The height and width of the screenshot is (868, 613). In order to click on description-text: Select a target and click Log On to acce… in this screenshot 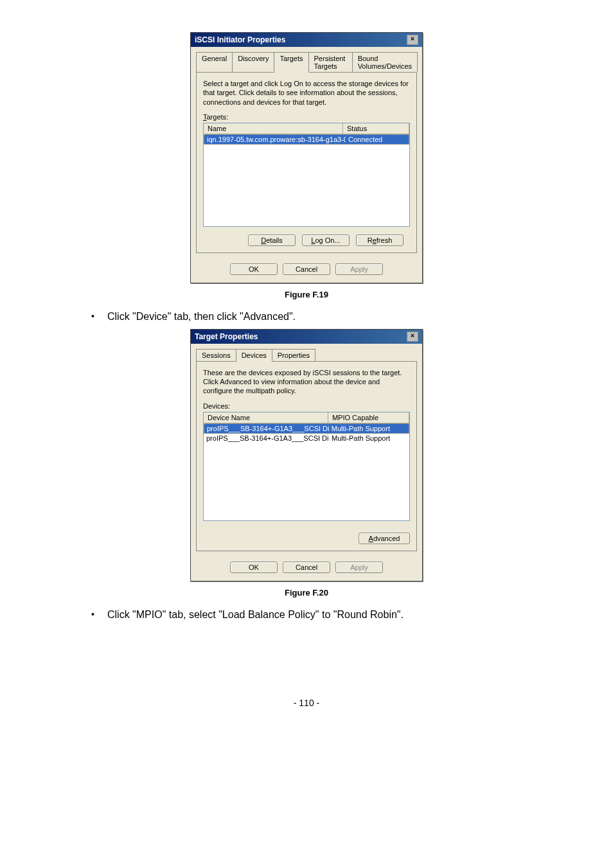, I will do `click(306, 93)`.